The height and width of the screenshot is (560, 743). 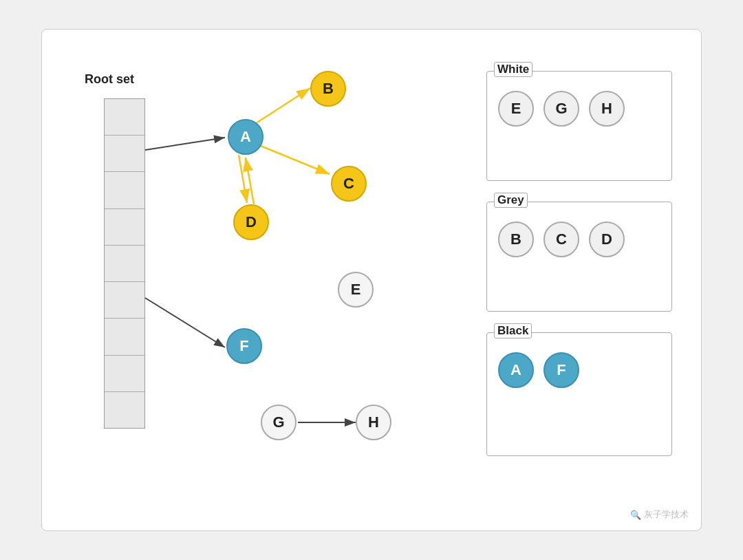 I want to click on panel-node-G: G, so click(x=561, y=109).